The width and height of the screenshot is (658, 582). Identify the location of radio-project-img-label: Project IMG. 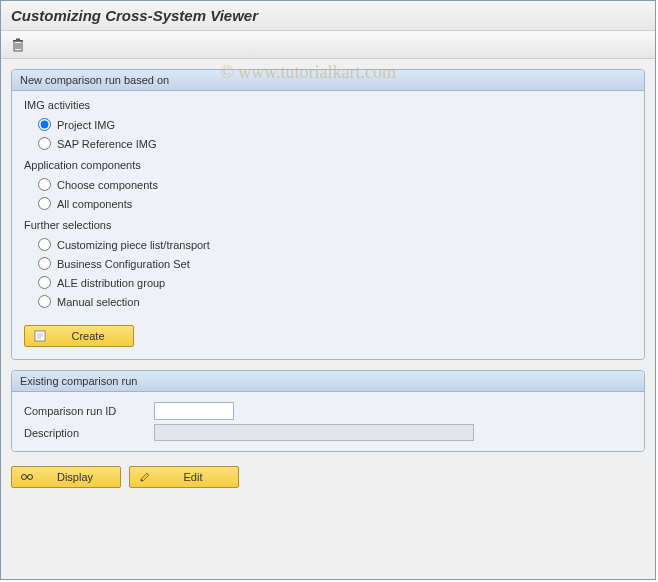
(86, 125).